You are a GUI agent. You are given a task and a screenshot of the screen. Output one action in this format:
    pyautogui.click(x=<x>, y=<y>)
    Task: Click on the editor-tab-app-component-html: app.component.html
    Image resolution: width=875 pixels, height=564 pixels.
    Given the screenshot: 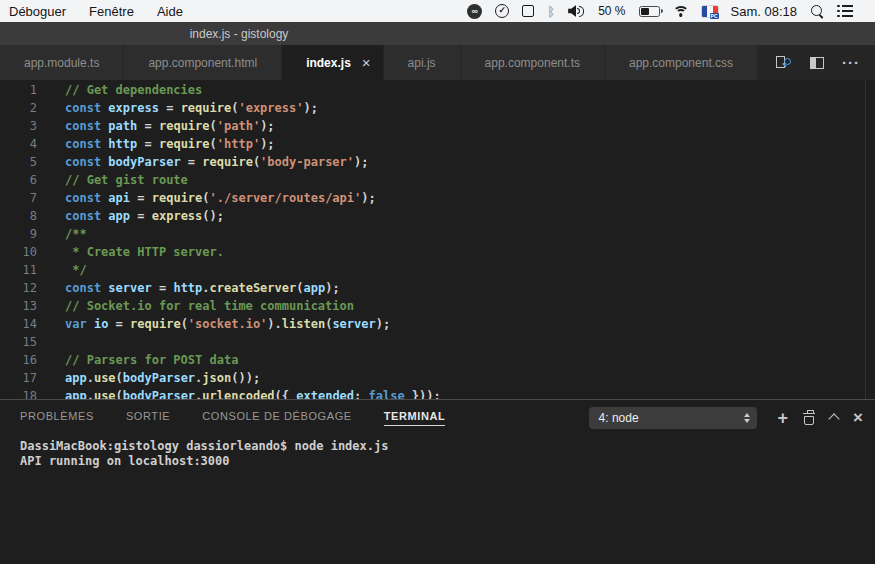 What is the action you would take?
    pyautogui.click(x=203, y=62)
    